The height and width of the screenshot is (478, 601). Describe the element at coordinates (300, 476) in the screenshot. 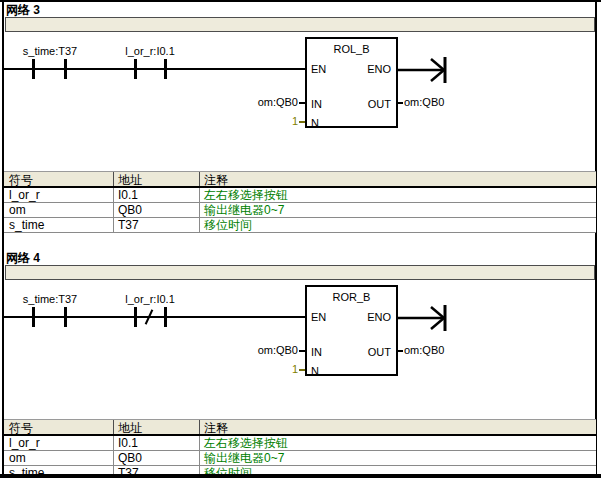

I see `window-border-bottom` at that location.